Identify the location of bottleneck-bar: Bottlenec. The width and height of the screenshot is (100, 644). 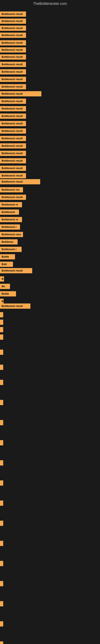
(9, 242).